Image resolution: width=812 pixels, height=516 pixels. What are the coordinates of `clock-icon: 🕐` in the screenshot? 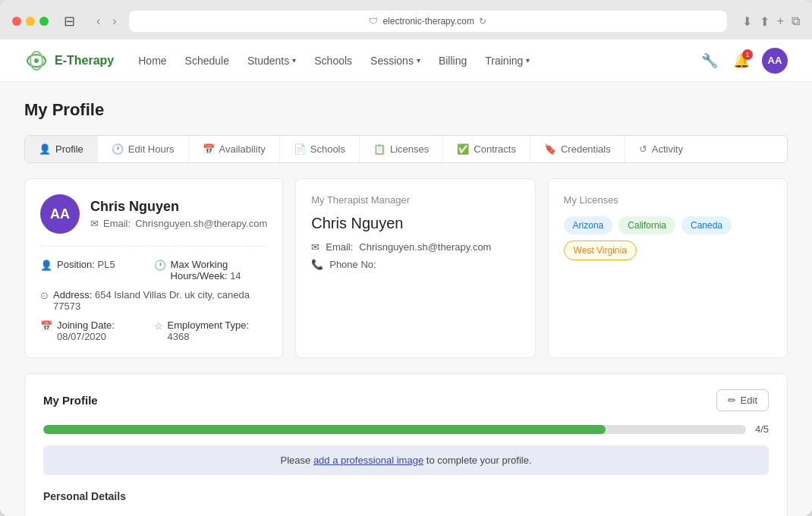 It's located at (160, 266).